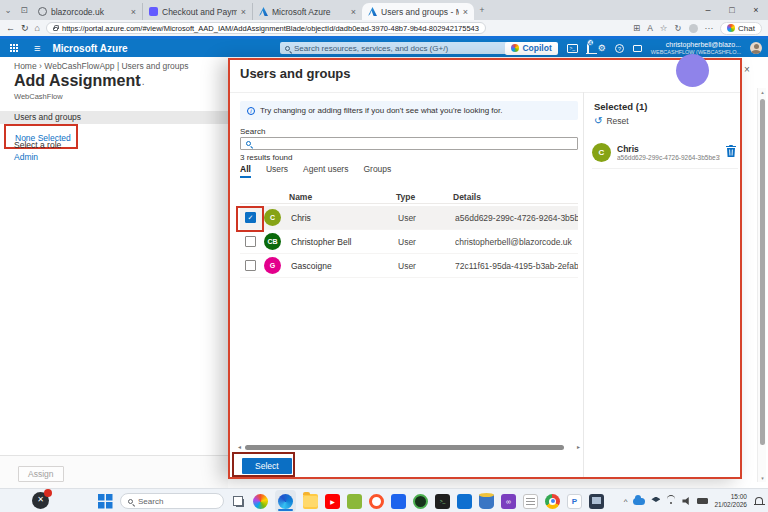 The image size is (768, 512). What do you see at coordinates (756, 48) in the screenshot?
I see `account-avatar` at bounding box center [756, 48].